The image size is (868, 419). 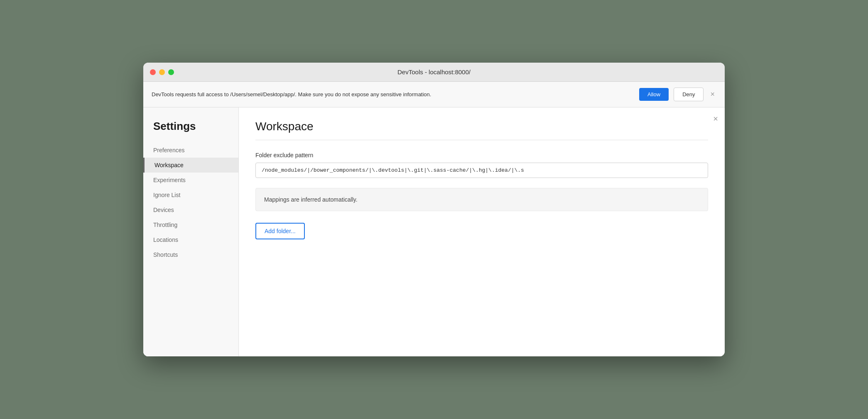 What do you see at coordinates (482, 155) in the screenshot?
I see `folder-exclude-label: Folder exclude pattern` at bounding box center [482, 155].